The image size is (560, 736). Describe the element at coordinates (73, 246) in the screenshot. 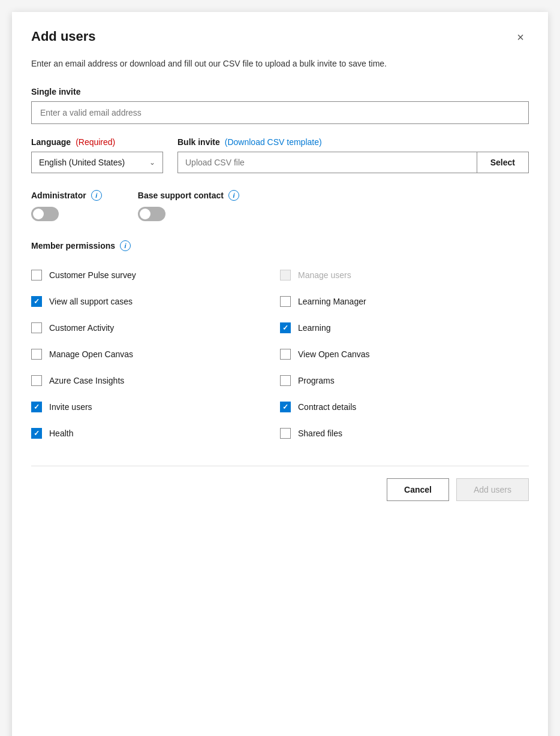

I see `permissions-title: Member permissions` at that location.